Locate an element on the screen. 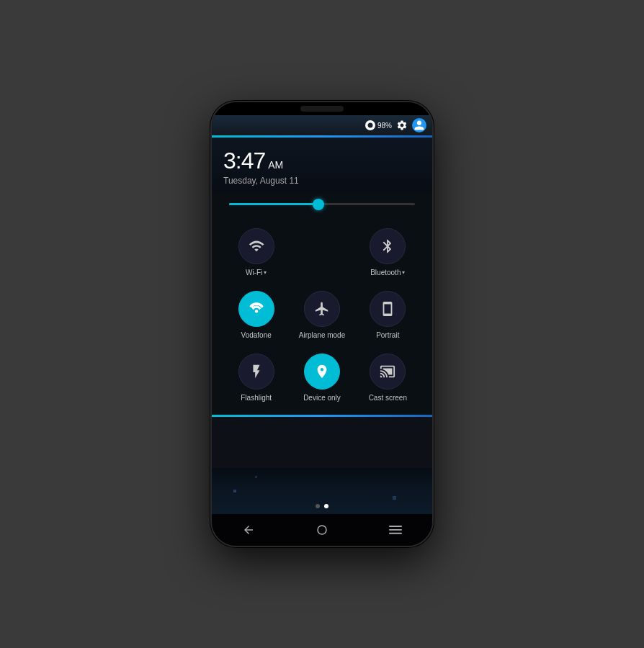 The image size is (644, 648). brightness-fill is located at coordinates (274, 204).